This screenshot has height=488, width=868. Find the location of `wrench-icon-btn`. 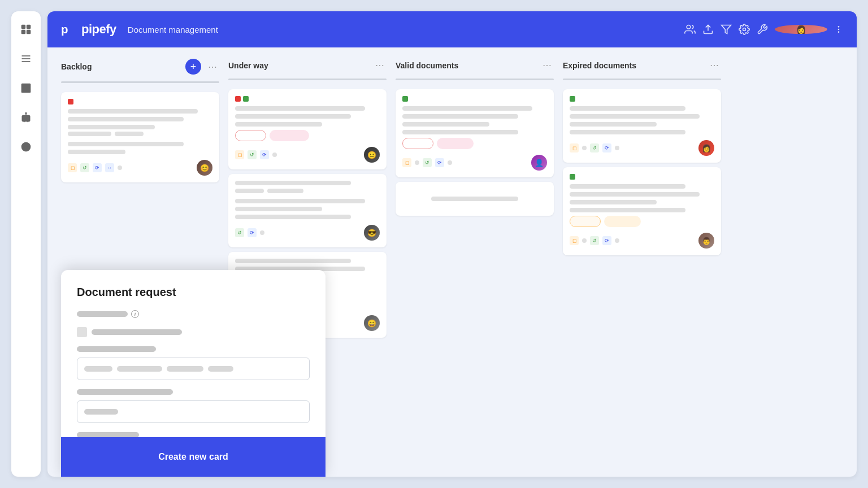

wrench-icon-btn is located at coordinates (762, 29).